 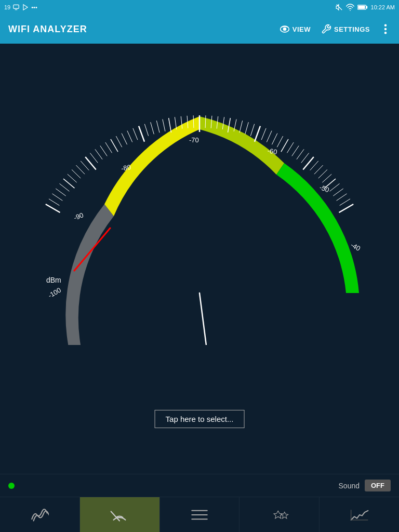 What do you see at coordinates (345, 29) in the screenshot?
I see `settings-button: SETTINGS` at bounding box center [345, 29].